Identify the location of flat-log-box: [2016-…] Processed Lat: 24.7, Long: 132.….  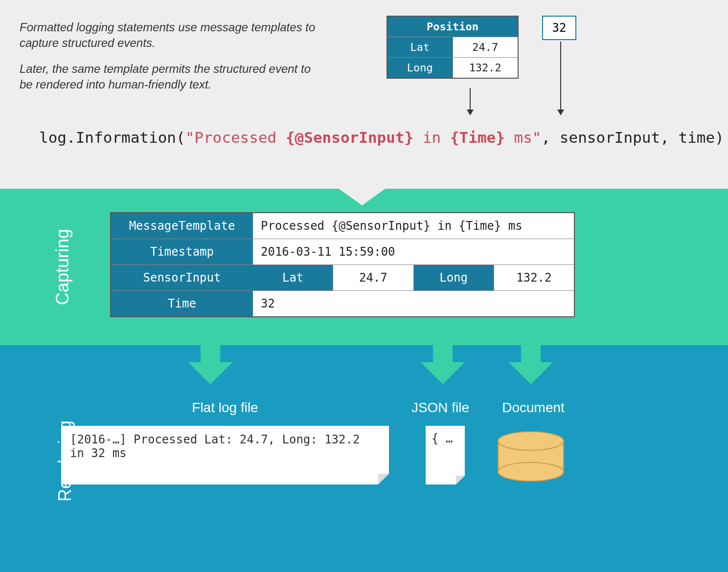
(225, 455).